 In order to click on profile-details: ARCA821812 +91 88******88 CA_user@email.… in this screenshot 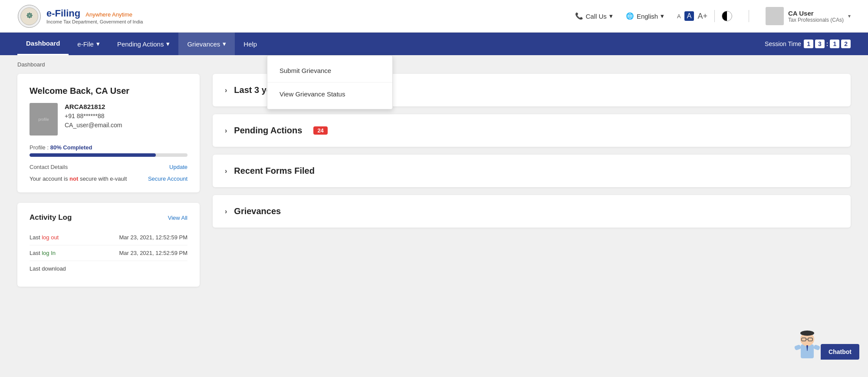, I will do `click(93, 116)`.